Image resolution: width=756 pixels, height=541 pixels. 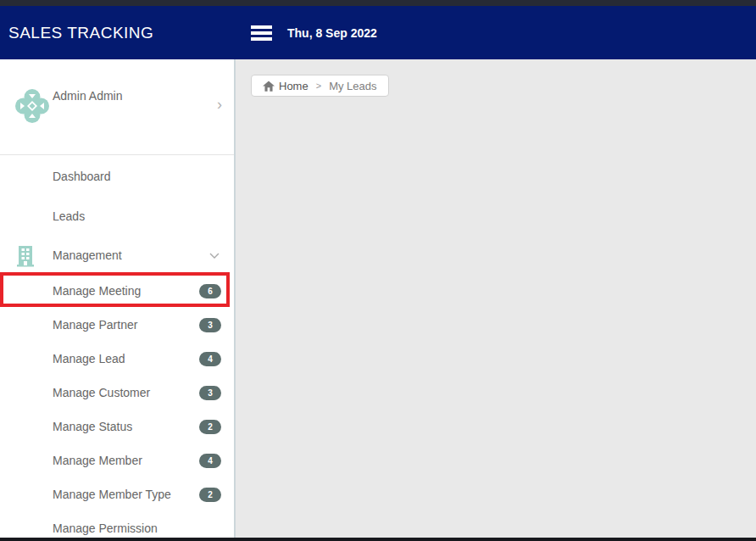 I want to click on sidebar-item-manage-customer: Manage Customer 3, so click(x=117, y=393).